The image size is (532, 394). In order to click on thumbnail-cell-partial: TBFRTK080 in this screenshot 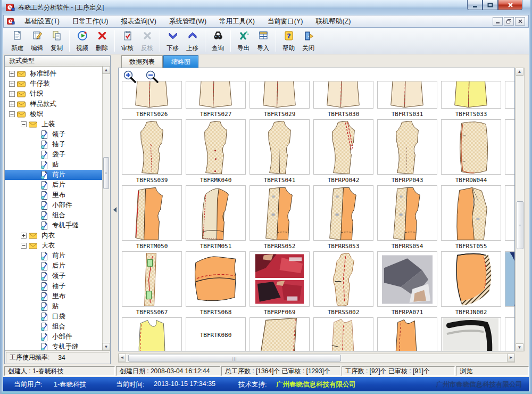, I will do `click(216, 334)`.